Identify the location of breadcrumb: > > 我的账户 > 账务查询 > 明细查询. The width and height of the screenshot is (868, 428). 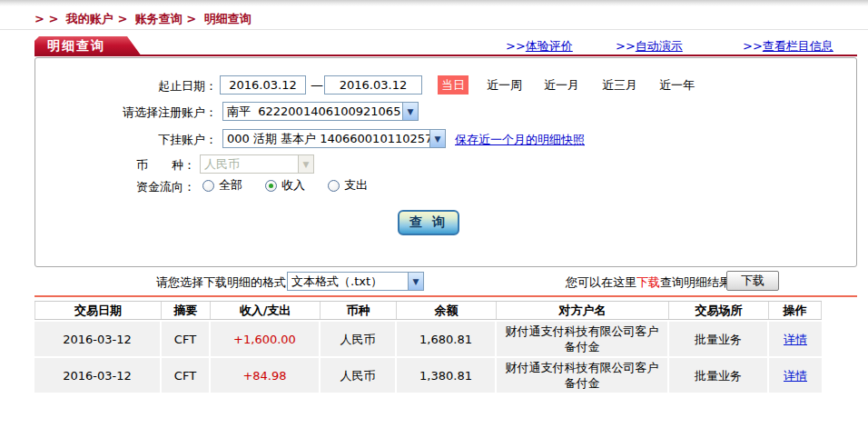
(143, 19).